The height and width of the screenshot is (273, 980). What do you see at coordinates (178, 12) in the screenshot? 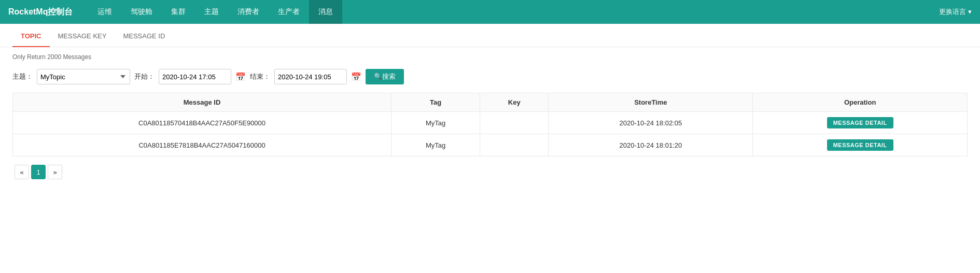
I see `nav-item-jiqun: 集群` at bounding box center [178, 12].